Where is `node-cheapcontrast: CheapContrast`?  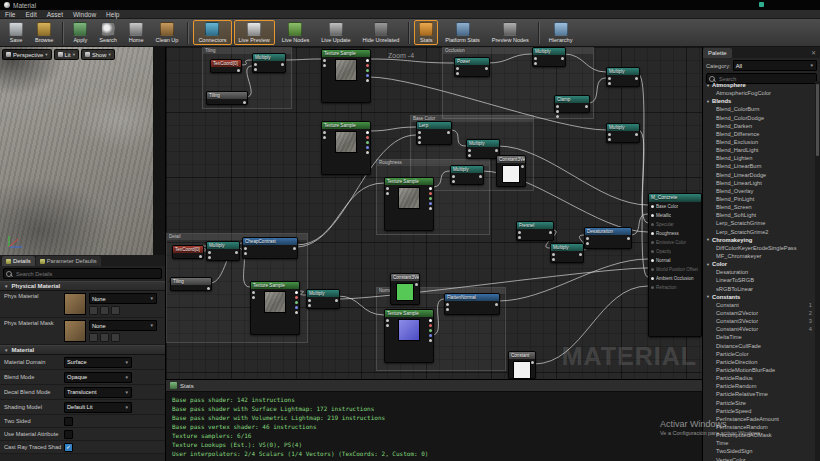 node-cheapcontrast: CheapContrast is located at coordinates (270, 248).